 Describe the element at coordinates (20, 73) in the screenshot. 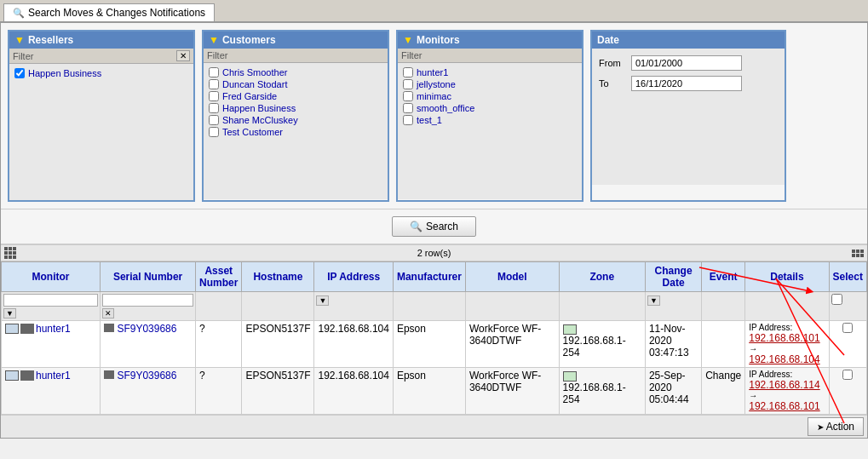

I see `reseller-checkbox-happen-business` at that location.